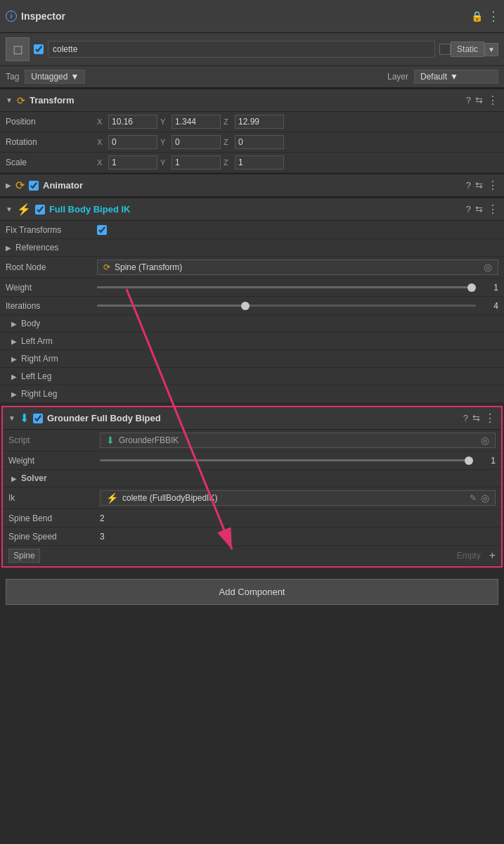  I want to click on fbbik-weight-value: 1, so click(490, 288).